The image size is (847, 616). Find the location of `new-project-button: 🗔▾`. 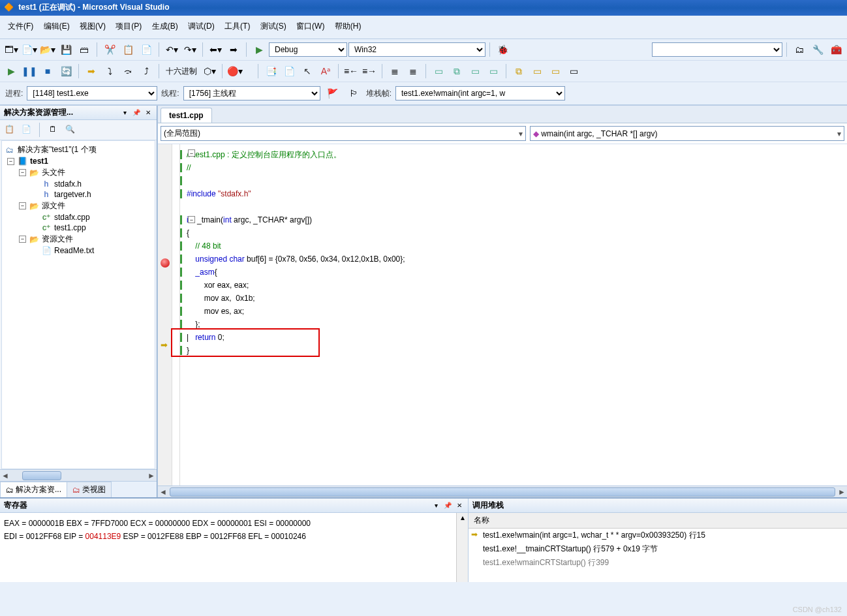

new-project-button: 🗔▾ is located at coordinates (11, 50).